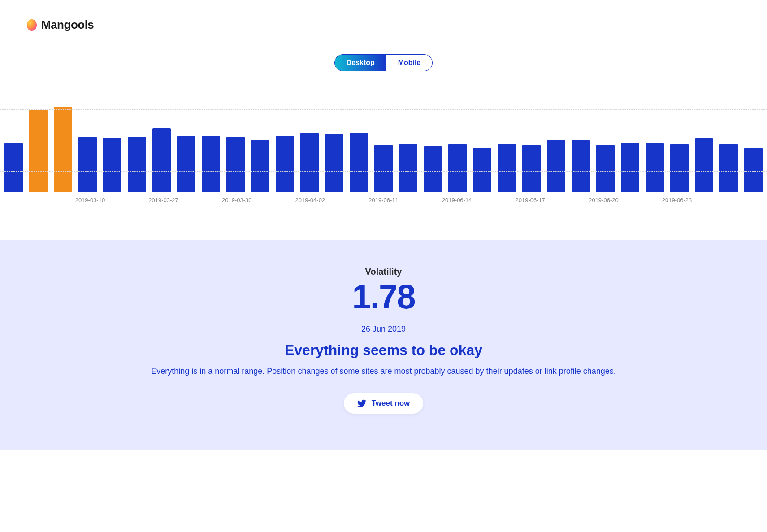 This screenshot has height=532, width=767. Describe the element at coordinates (163, 200) in the screenshot. I see `x-tick-label: 2019-03-27` at that location.